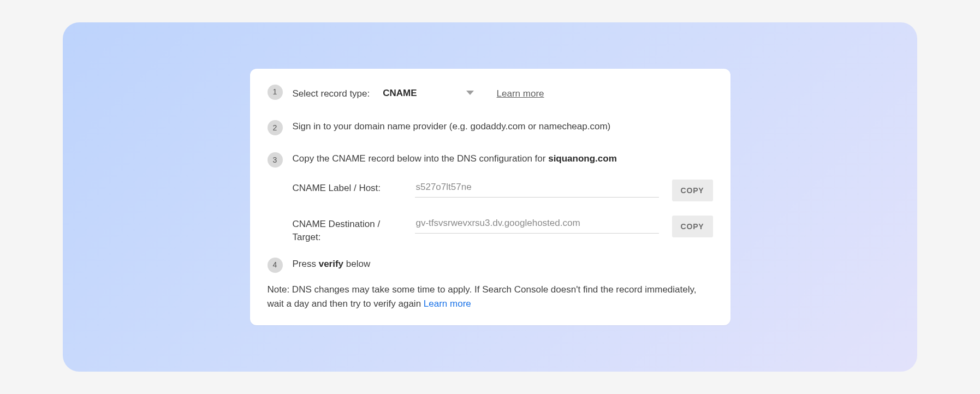  I want to click on note-text: Note: DNS changes may take some time to …, so click(482, 297).